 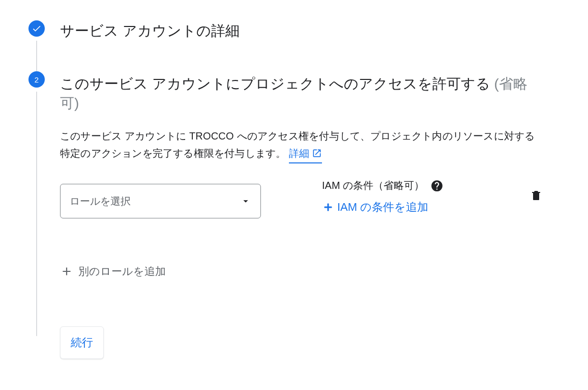 I want to click on step2-description: このサービス アカウントに TROCCO へのアクセス権を付与して、プロジェクト…, so click(x=302, y=146).